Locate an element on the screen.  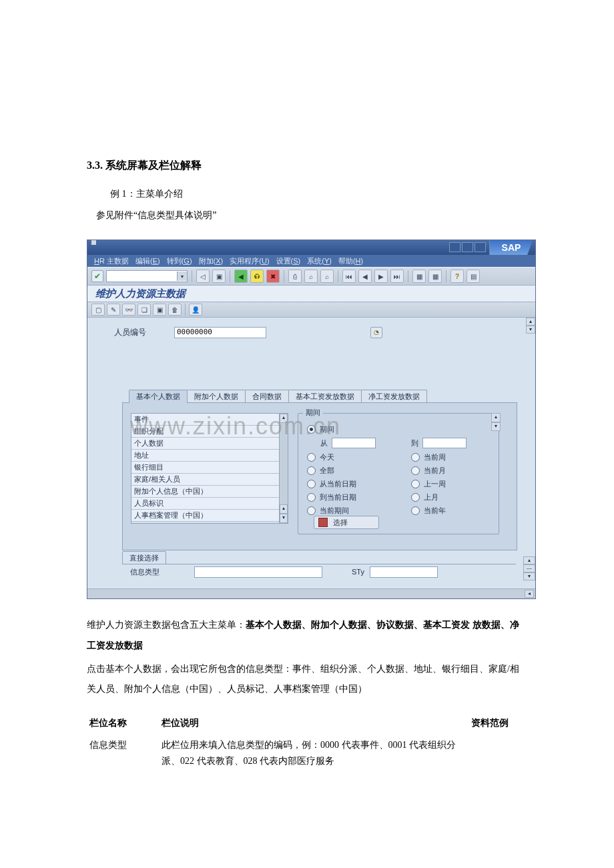
menu-edit: 编辑(E) is located at coordinates (148, 262).